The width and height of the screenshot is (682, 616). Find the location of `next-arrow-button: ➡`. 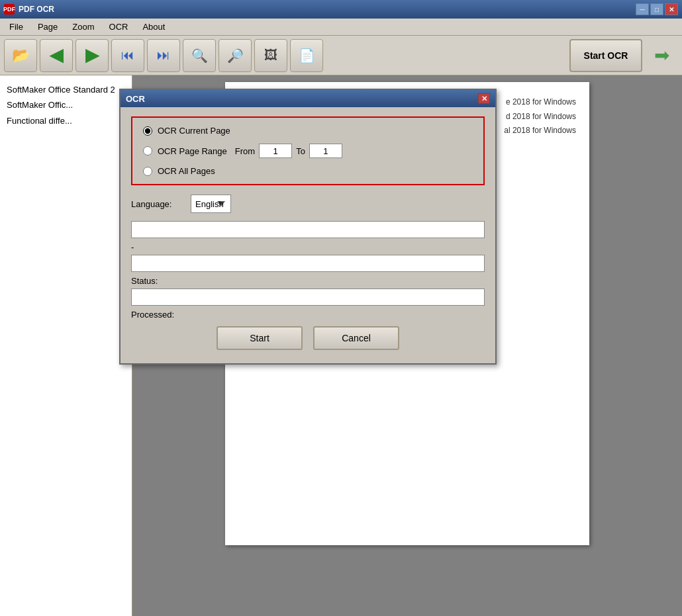

next-arrow-button: ➡ is located at coordinates (661, 56).